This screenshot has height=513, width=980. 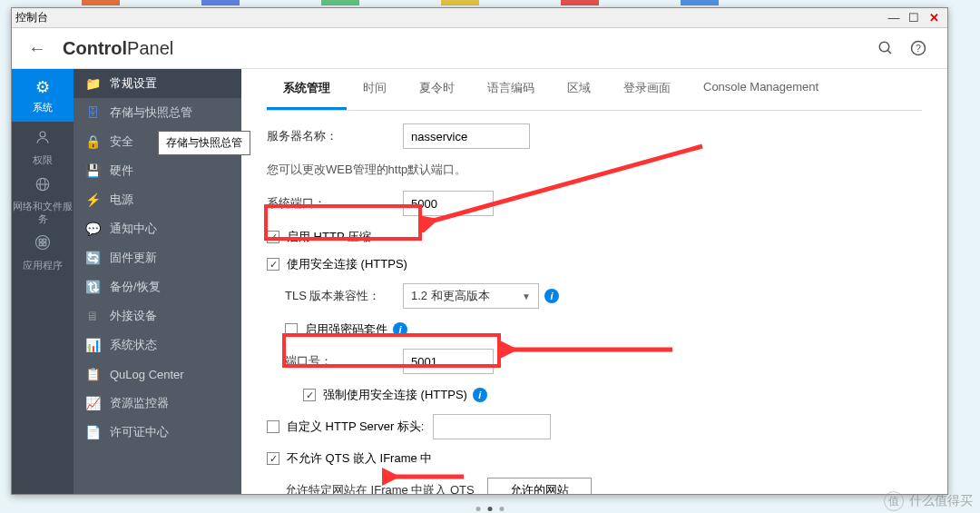 What do you see at coordinates (93, 258) in the screenshot?
I see `sidebar-icon: 🔄` at bounding box center [93, 258].